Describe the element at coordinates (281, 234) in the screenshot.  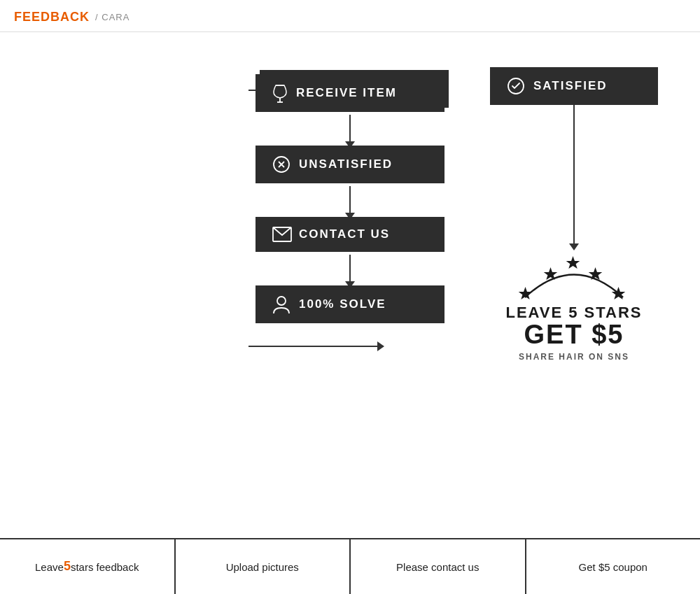
I see `mail-icon` at that location.